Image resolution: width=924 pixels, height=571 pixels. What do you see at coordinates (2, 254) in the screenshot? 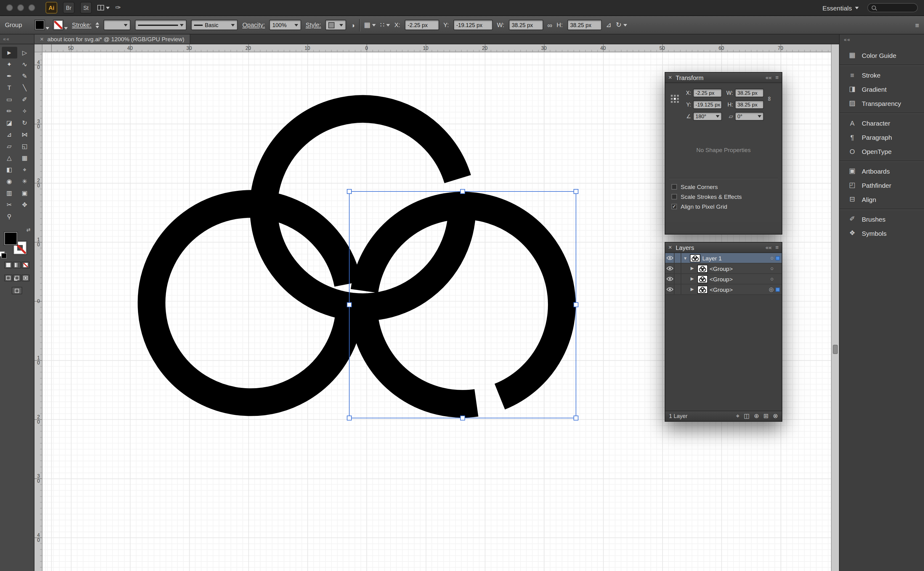
I see `default-fill-stroke-icon` at bounding box center [2, 254].